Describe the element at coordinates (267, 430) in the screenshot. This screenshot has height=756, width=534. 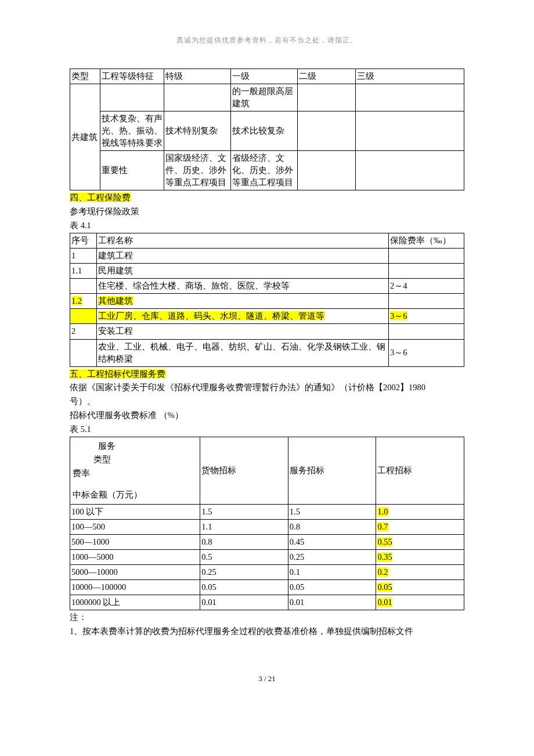
I see `table-label-5-1: 表 5.1` at that location.